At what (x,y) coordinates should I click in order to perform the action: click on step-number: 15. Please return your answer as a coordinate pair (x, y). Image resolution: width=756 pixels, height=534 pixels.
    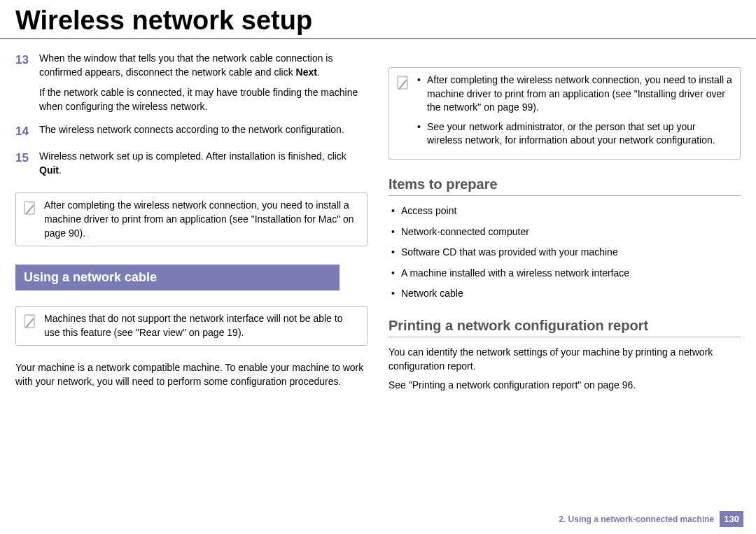
    Looking at the image, I should click on (24, 164).